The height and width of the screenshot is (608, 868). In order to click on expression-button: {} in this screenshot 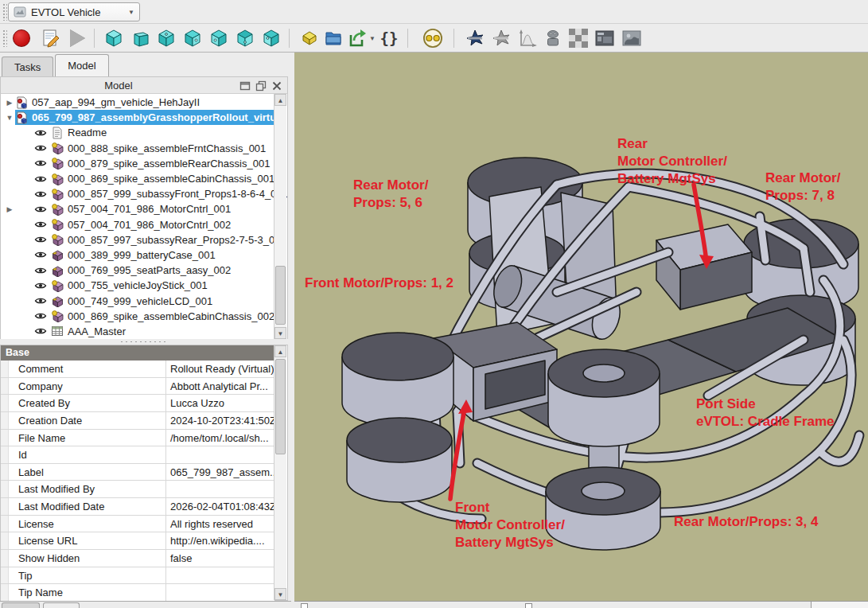, I will do `click(389, 38)`.